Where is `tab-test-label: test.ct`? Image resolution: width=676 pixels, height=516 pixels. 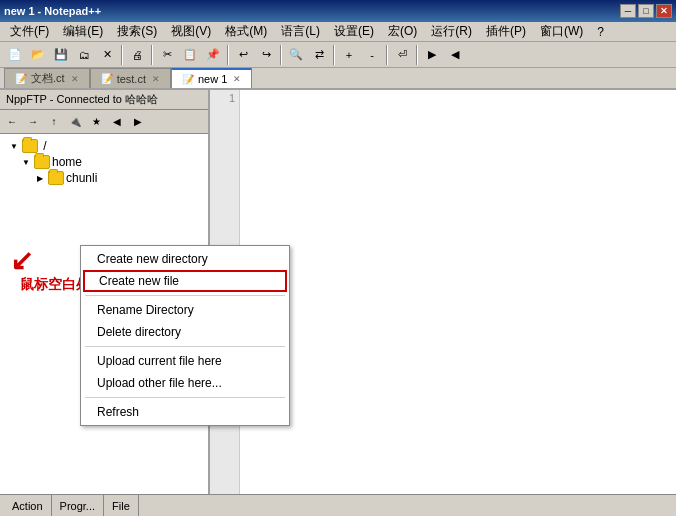 tab-test-label: test.ct is located at coordinates (132, 79).